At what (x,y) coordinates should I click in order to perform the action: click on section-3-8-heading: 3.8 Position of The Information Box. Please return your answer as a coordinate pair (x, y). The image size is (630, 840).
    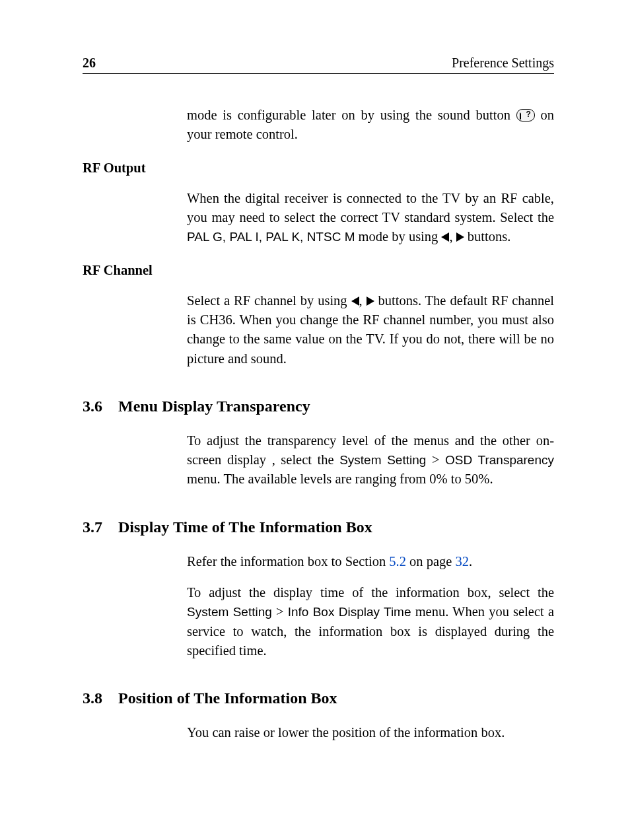
    Looking at the image, I should click on (318, 699).